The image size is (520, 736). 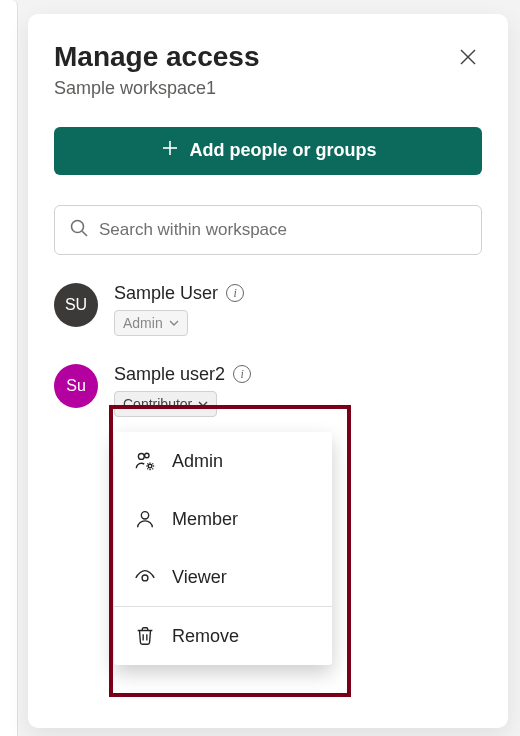 I want to click on user-name: Sample User, so click(x=166, y=294).